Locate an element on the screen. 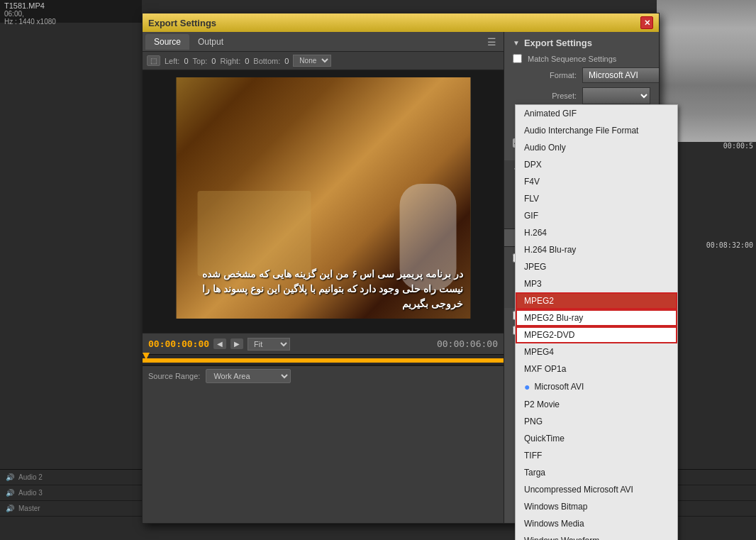  timeline-bar is located at coordinates (323, 360).